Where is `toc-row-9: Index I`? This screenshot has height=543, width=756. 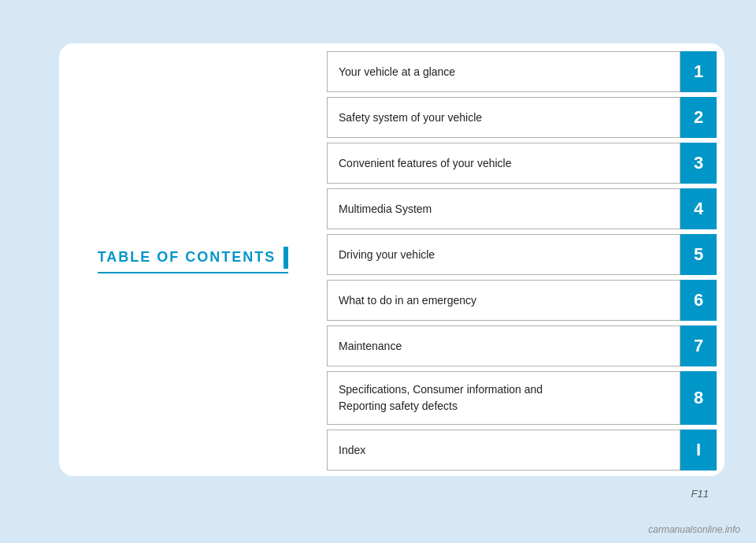 toc-row-9: Index I is located at coordinates (521, 450).